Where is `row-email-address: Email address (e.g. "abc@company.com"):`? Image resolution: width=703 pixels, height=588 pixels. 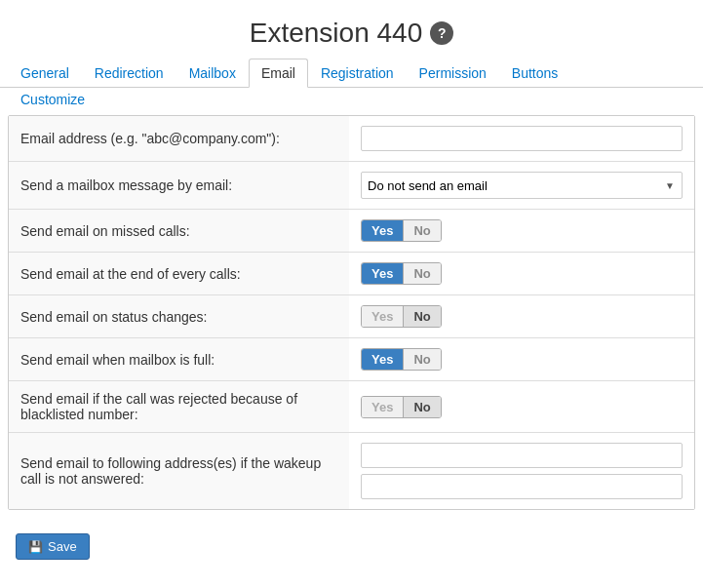 row-email-address: Email address (e.g. "abc@company.com"): is located at coordinates (351, 138).